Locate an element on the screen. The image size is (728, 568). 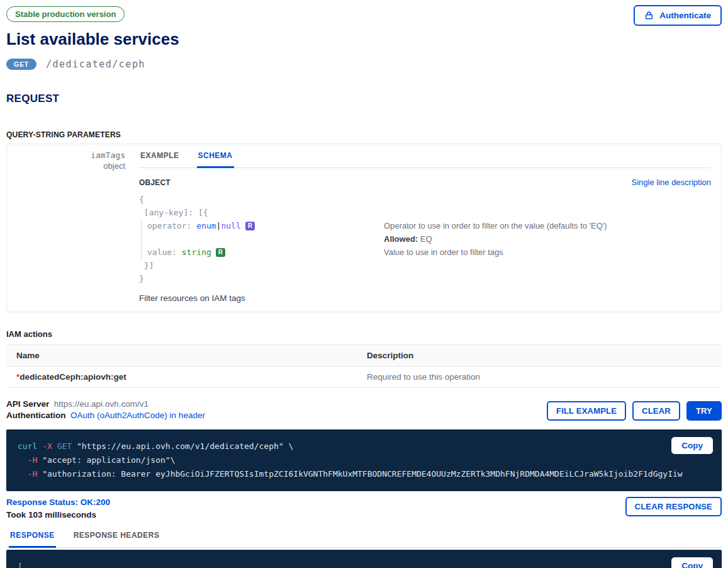
request-section-heading: REQUEST is located at coordinates (364, 99).